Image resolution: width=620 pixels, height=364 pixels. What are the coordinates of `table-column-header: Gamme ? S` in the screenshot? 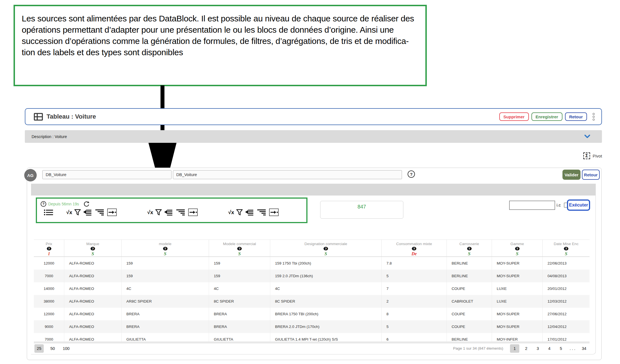 It's located at (517, 248).